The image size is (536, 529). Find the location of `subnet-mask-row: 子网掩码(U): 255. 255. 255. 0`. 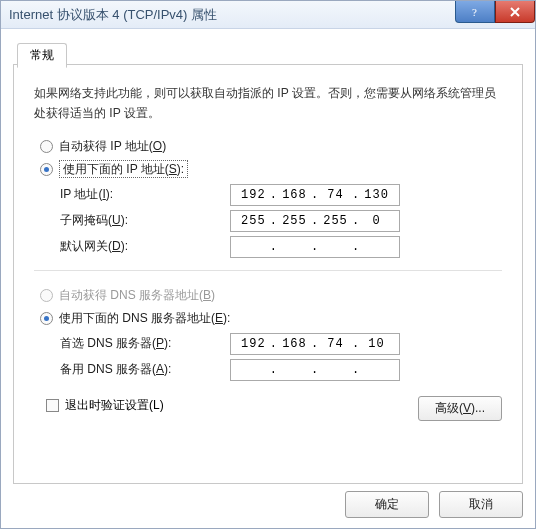

subnet-mask-row: 子网掩码(U): 255. 255. 255. 0 is located at coordinates (281, 221).